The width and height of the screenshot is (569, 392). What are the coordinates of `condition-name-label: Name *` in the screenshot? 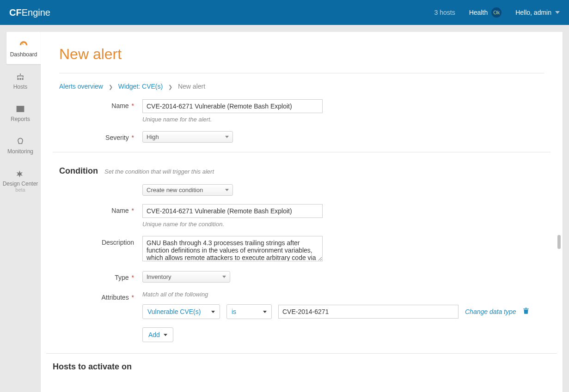 It's located at (101, 209).